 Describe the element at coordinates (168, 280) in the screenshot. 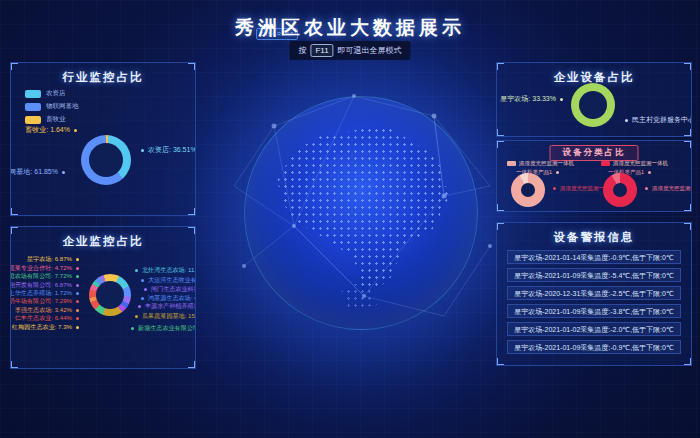

I see `slice-label: 大运河生态牧业有限责任公` at that location.